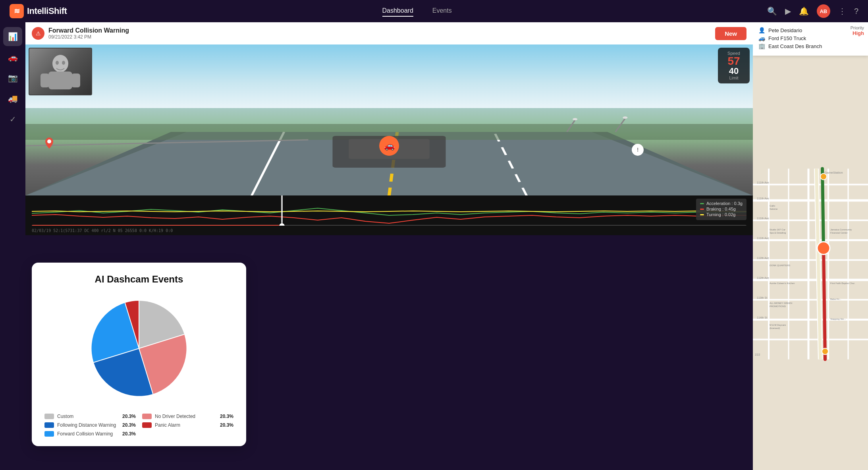 The image size is (868, 470). I want to click on svg-text: ALL MONEY GREEN, so click(781, 303).